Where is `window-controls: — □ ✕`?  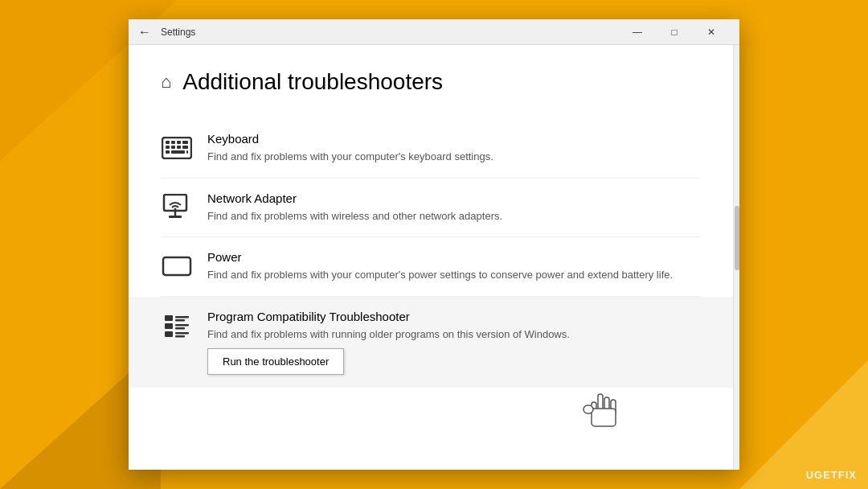
window-controls: — □ ✕ is located at coordinates (674, 32).